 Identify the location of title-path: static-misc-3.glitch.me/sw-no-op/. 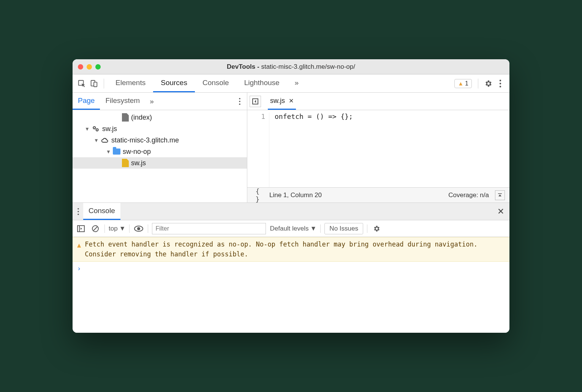
(308, 67).